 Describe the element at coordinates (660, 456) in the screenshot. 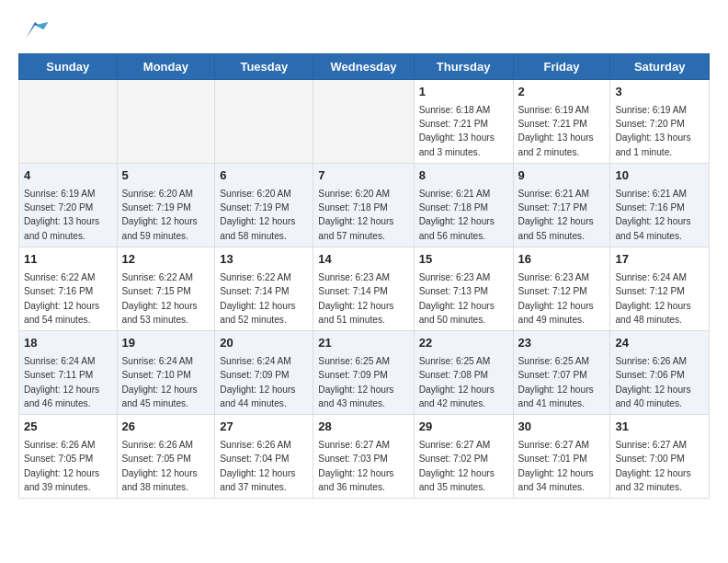

I see `calendar-cell: 31Sunrise: 6:27 AM Sunset: 7:00 PM Dayli…` at that location.